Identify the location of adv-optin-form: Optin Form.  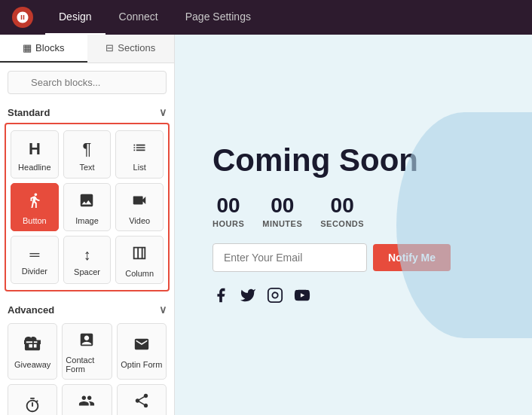
(142, 351).